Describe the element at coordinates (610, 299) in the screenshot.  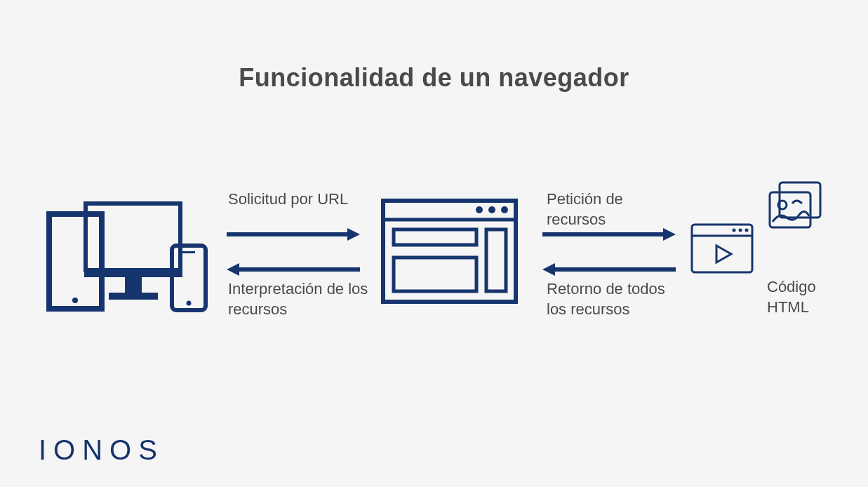
I see `label-response-right: Retorno de todos los recursos` at that location.